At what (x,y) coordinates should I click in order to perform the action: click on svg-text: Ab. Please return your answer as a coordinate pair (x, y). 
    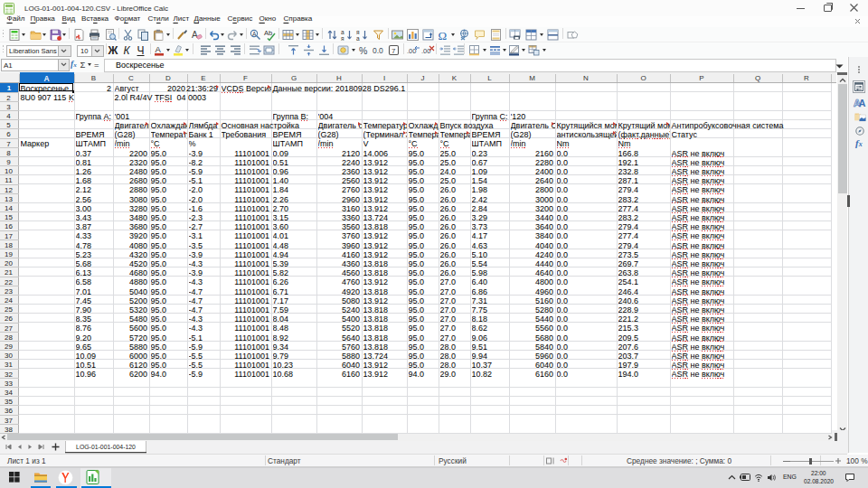
    Looking at the image, I should click on (268, 33).